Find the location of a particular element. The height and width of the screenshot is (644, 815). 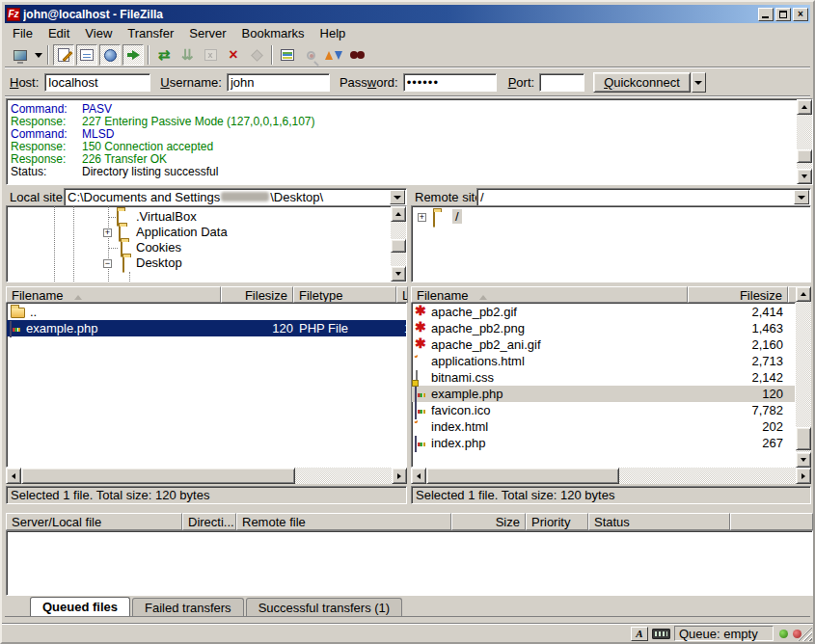

remote-tree: + / is located at coordinates (611, 244).